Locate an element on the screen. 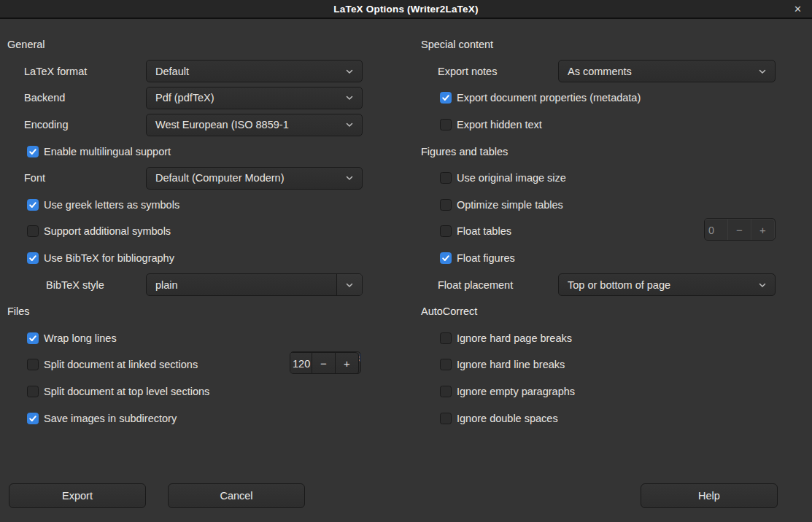 The height and width of the screenshot is (522, 812). ignore-double-spaces-label: Ignore double spaces is located at coordinates (508, 418).